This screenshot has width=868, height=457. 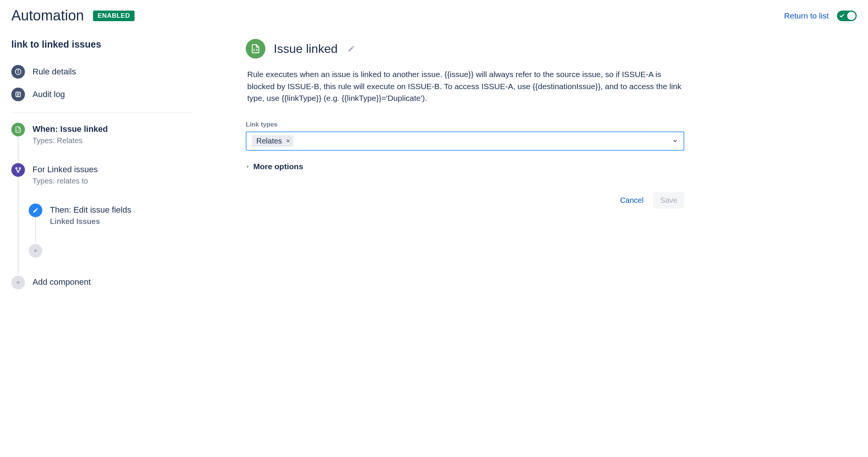 What do you see at coordinates (49, 94) in the screenshot?
I see `nav-label: Audit log` at bounding box center [49, 94].